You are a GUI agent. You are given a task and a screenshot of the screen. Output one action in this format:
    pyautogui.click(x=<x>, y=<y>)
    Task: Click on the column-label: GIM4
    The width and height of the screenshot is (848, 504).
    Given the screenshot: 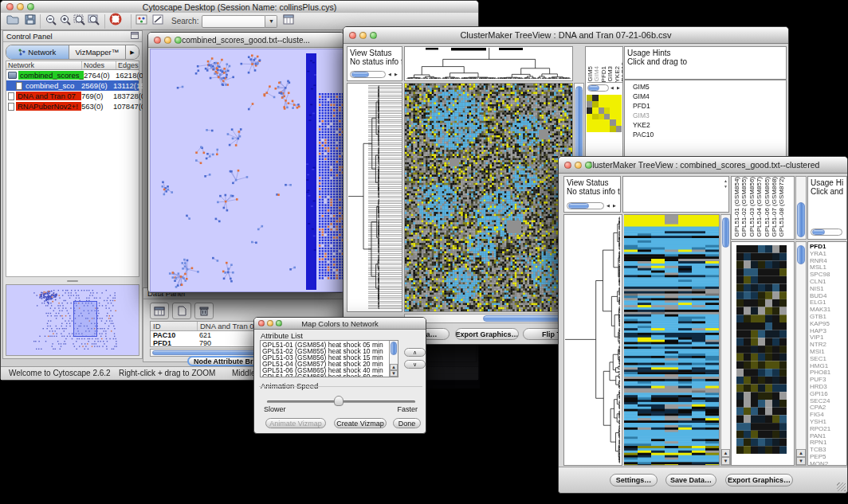 What is the action you would take?
    pyautogui.click(x=596, y=74)
    